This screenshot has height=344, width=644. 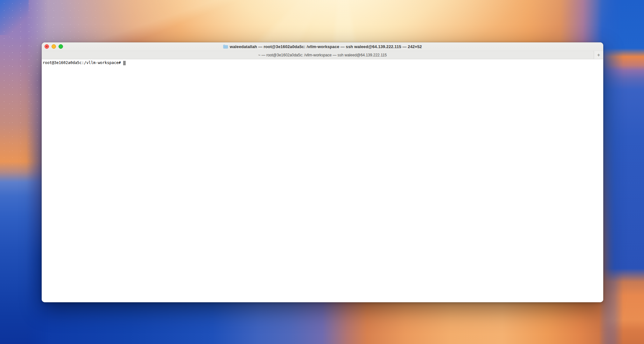 What do you see at coordinates (124, 63) in the screenshot?
I see `terminal-cursor` at bounding box center [124, 63].